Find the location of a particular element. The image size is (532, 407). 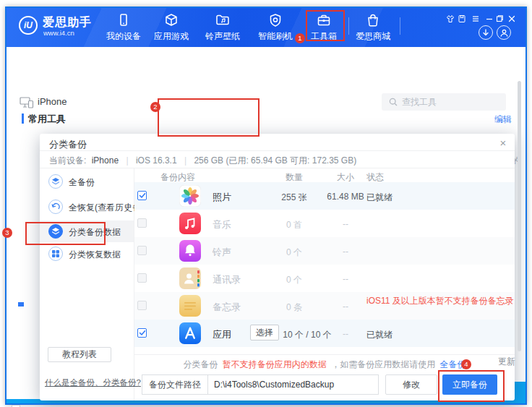

sidebar-item-full-backup: 全备份 is located at coordinates (82, 182).